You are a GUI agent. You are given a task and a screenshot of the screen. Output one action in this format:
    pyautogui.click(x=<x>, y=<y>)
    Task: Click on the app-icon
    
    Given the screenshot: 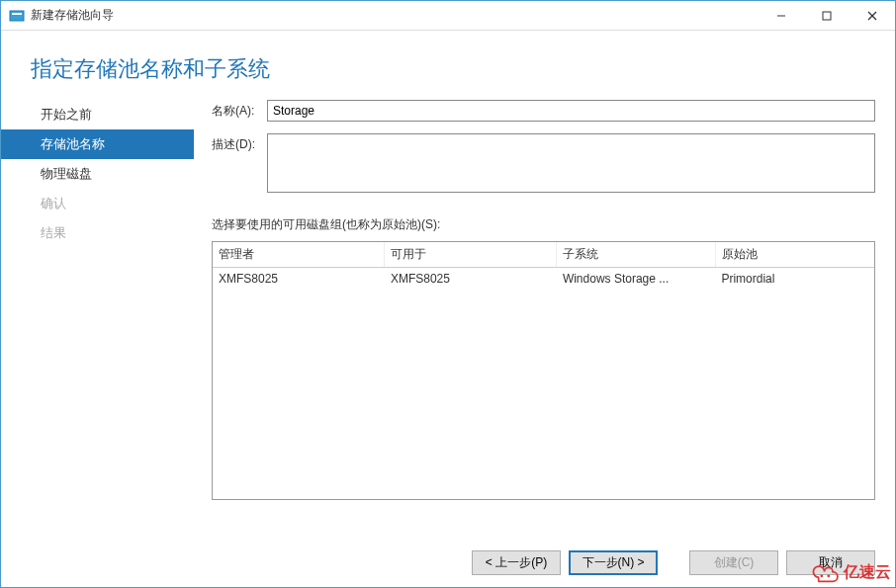 What is the action you would take?
    pyautogui.click(x=17, y=16)
    